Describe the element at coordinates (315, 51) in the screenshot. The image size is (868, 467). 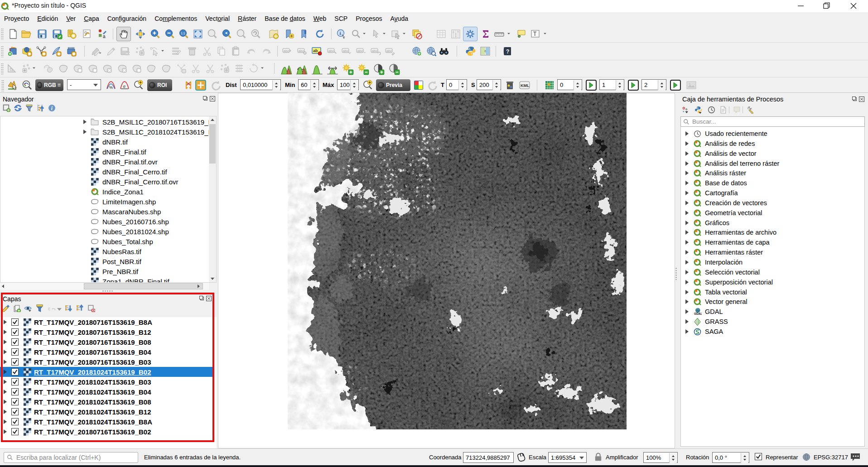
I see `svg-text: ab` at that location.